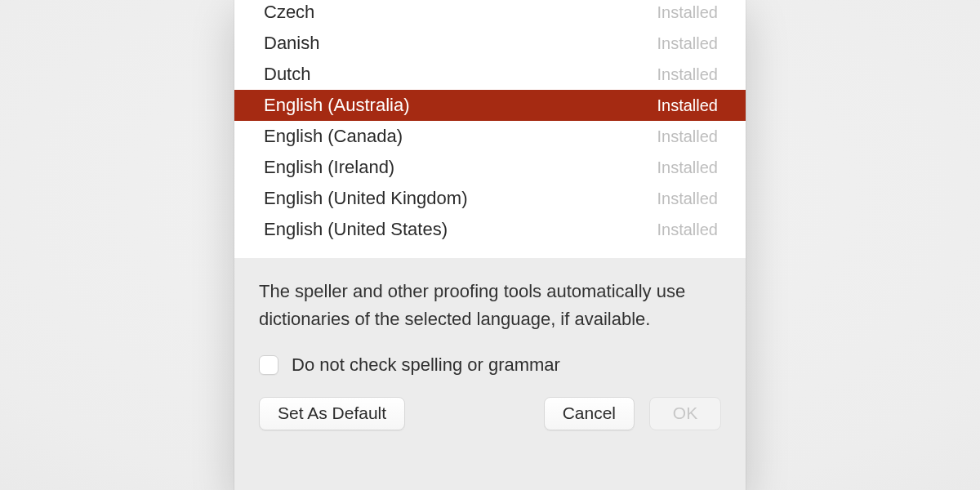  I want to click on language-row: Czech Installed, so click(490, 14).